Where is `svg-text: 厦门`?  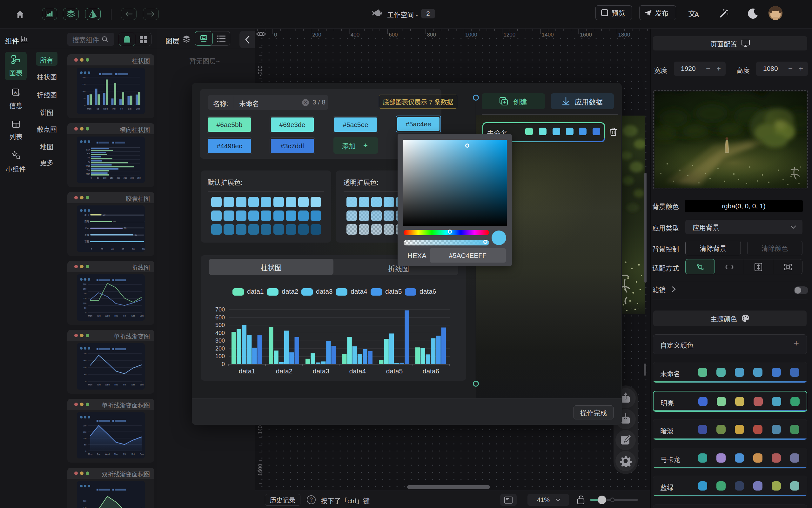 svg-text: 厦门 is located at coordinates (87, 215).